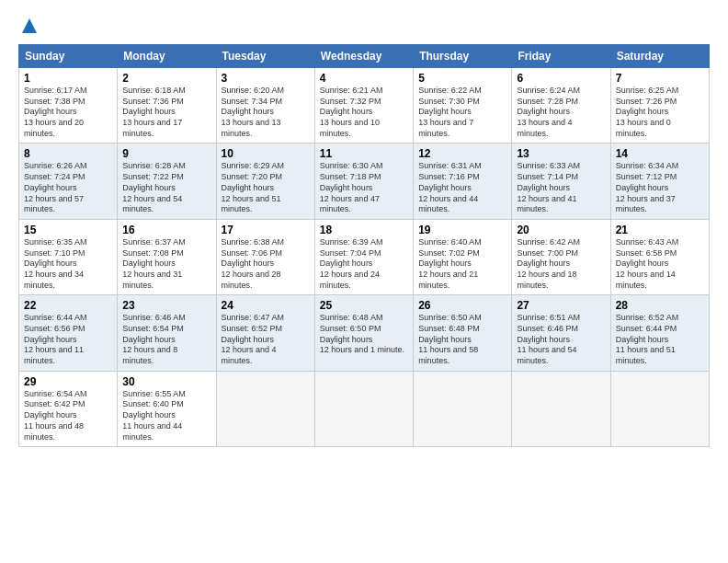 This screenshot has width=728, height=563. What do you see at coordinates (167, 333) in the screenshot?
I see `table-row: 23Sunrise: 6:46 AMSunset: 6:54 PMDayligh…` at bounding box center [167, 333].